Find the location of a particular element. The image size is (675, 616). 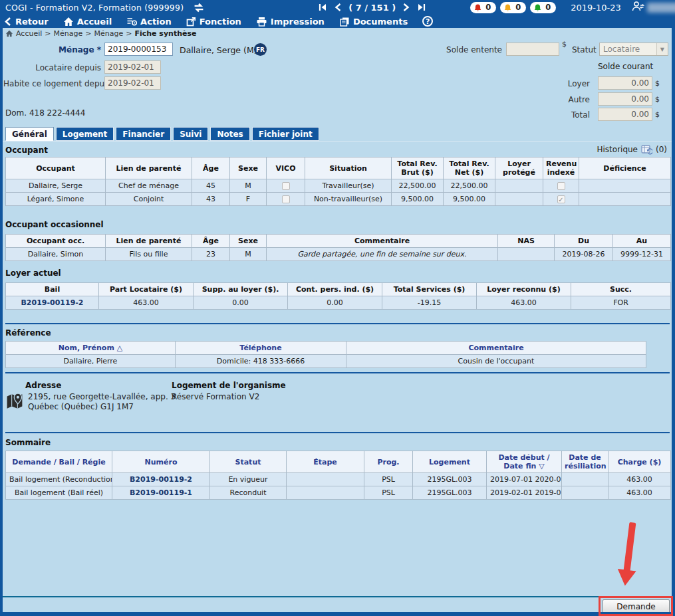

column-header: Nom, Prénom △ is located at coordinates (90, 348).